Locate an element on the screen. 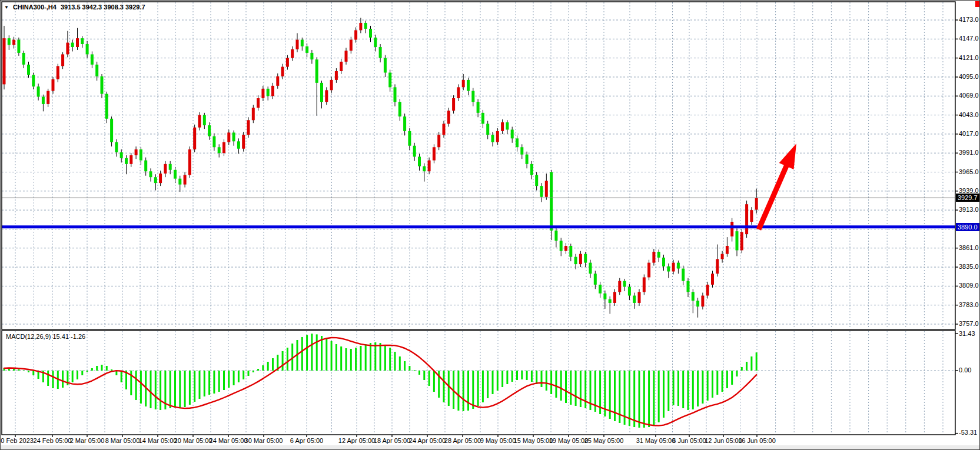  price-axis-label: 4147.0 is located at coordinates (969, 38).